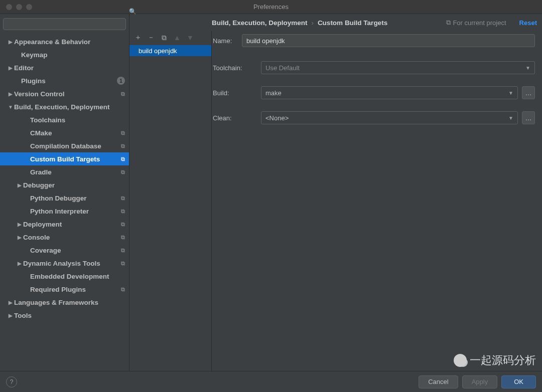 The image size is (542, 392). I want to click on sidebar-item: Toolchains, so click(64, 120).